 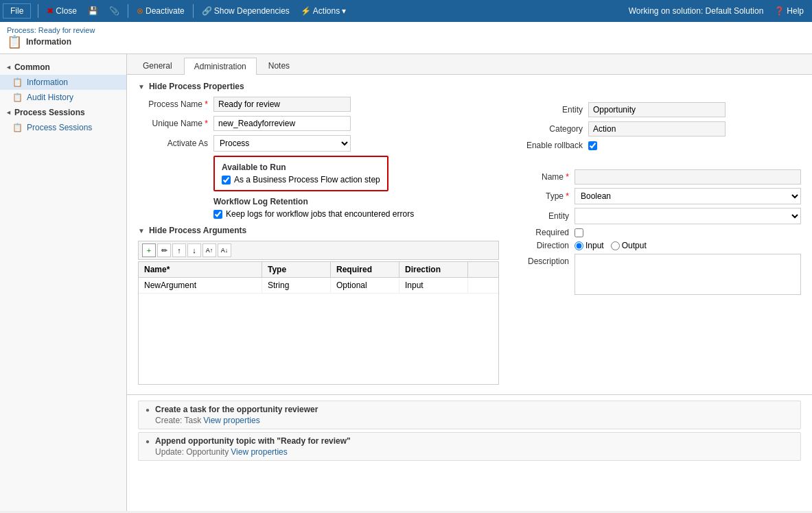 What do you see at coordinates (434, 270) in the screenshot?
I see `args-col-direction: Direction` at bounding box center [434, 270].